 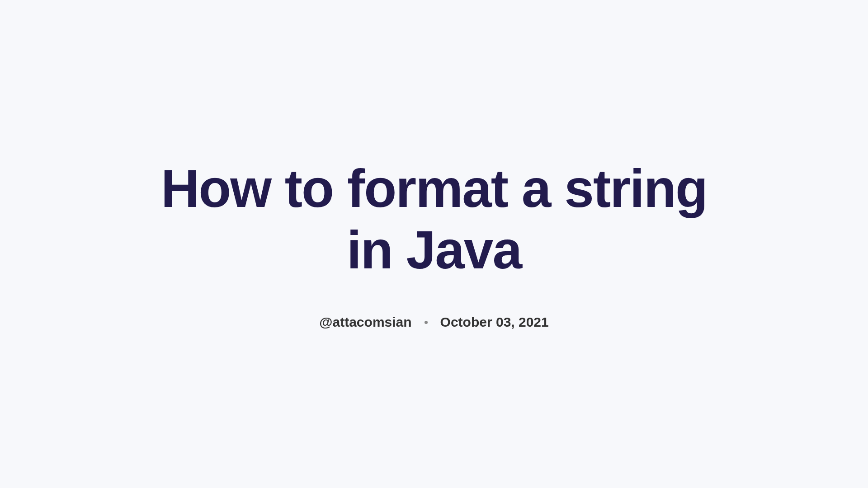 What do you see at coordinates (426, 323) in the screenshot?
I see `separator-dot-icon` at bounding box center [426, 323].